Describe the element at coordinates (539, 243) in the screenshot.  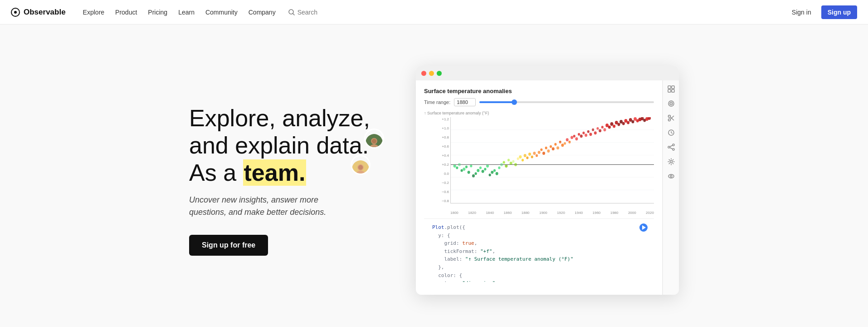
I see `code-line: grid: true,` at that location.